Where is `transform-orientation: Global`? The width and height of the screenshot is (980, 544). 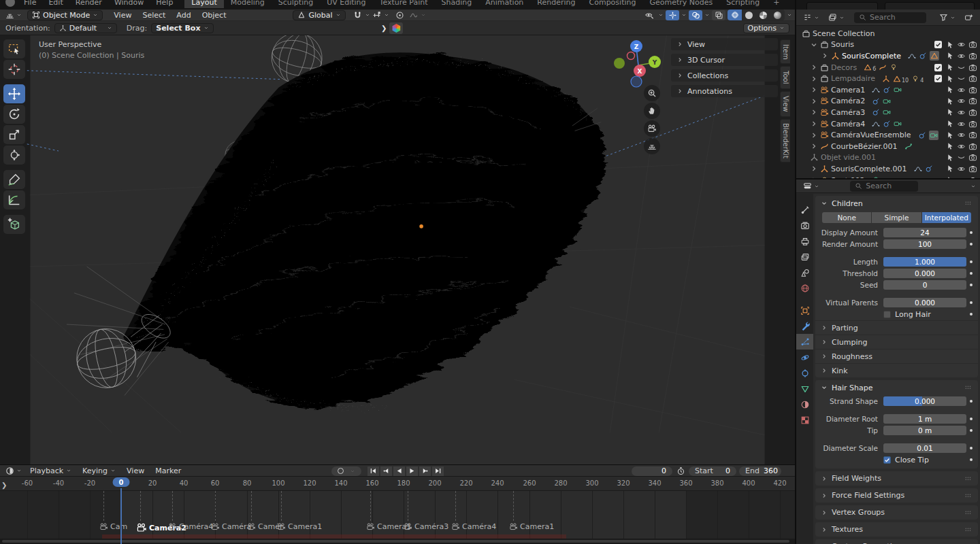
transform-orientation: Global is located at coordinates (318, 15).